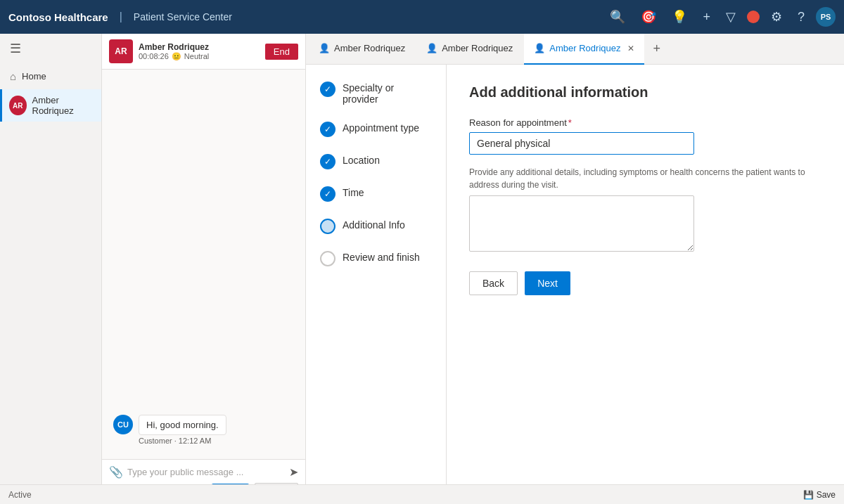 Image resolution: width=844 pixels, height=504 pixels. Describe the element at coordinates (51, 76) in the screenshot. I see `sidebar-item-home: ⌂ Home` at that location.